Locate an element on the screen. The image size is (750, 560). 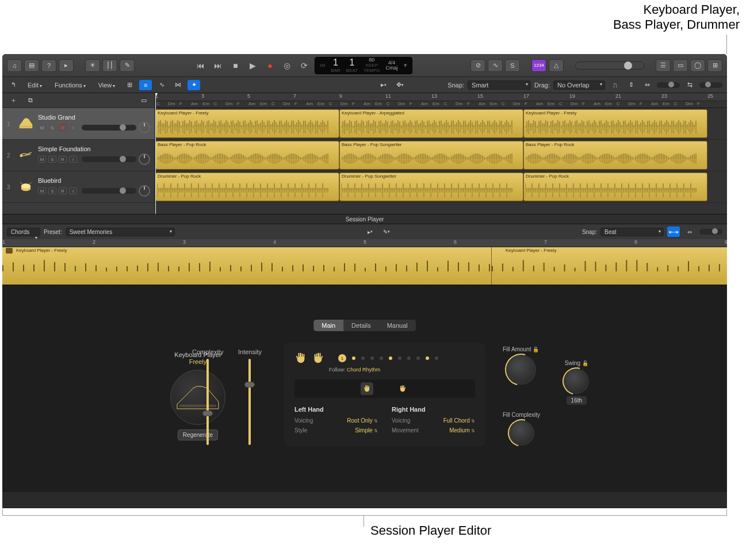
hzoom-slider is located at coordinates (711, 85).